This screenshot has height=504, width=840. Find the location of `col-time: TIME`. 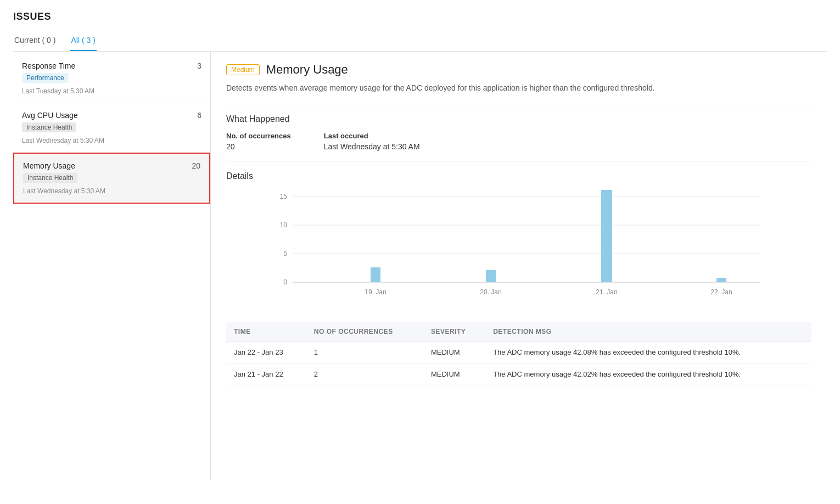

col-time: TIME is located at coordinates (266, 332).